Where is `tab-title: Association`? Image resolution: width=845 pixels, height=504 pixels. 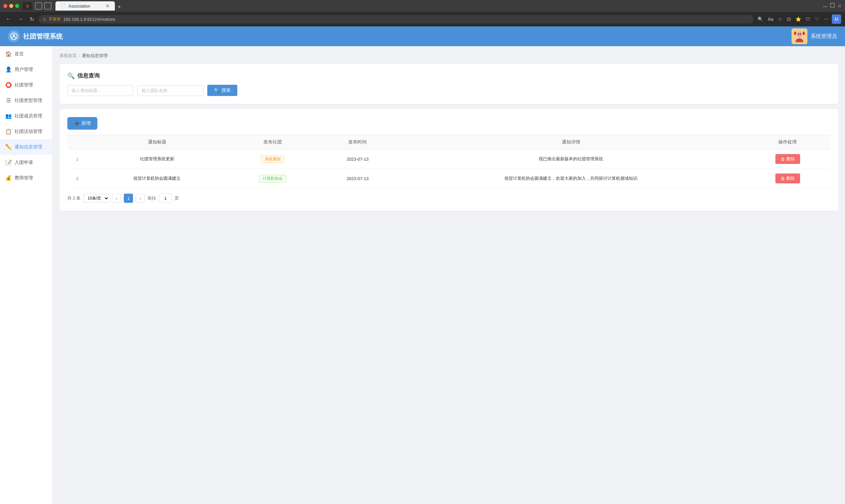 tab-title: Association is located at coordinates (79, 6).